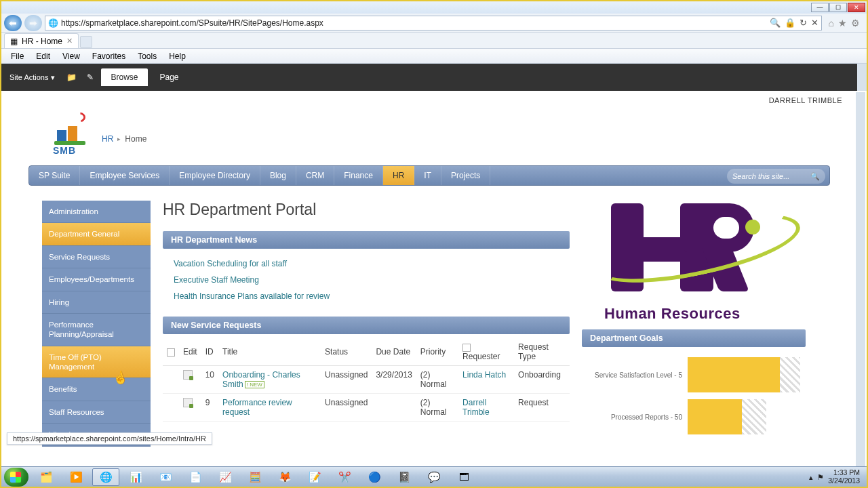 The width and height of the screenshot is (868, 488). I want to click on col-type: Request Type, so click(542, 352).